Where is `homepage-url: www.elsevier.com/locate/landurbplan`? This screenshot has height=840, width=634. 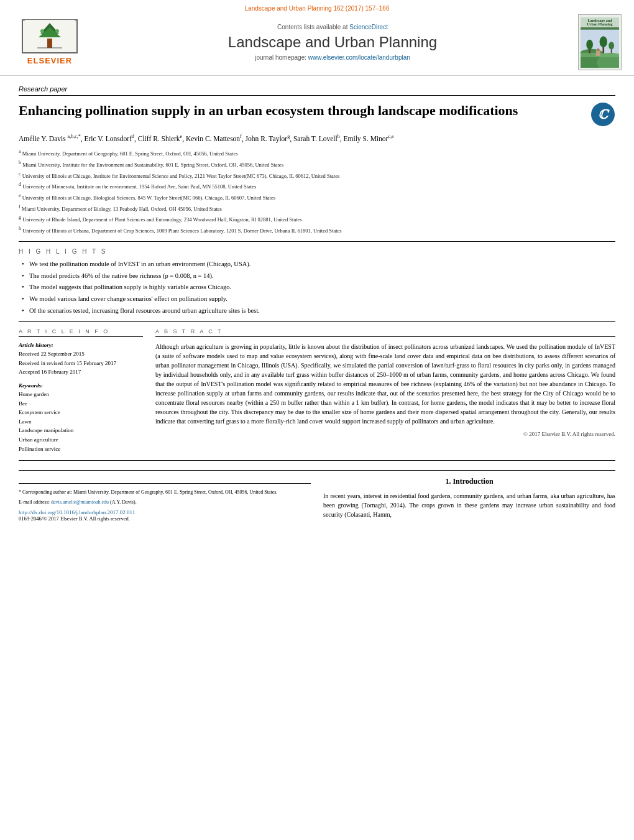
homepage-url: www.elsevier.com/locate/landurbplan is located at coordinates (359, 57).